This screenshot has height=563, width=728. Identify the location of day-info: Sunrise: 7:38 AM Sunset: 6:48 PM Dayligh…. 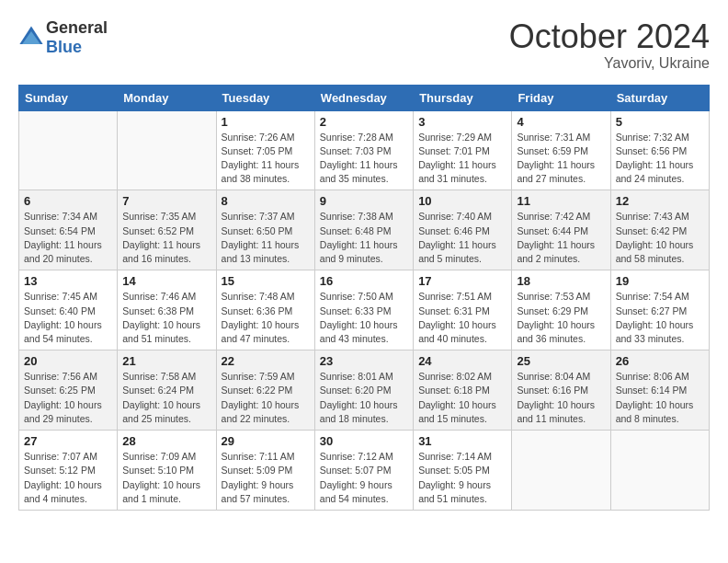
(364, 237).